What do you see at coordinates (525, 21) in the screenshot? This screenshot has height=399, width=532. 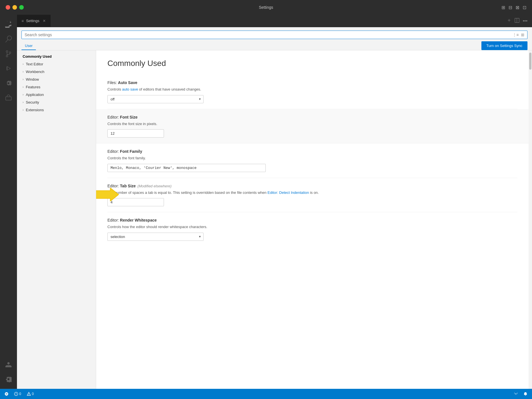 I see `more-actions-icon: •••` at bounding box center [525, 21].